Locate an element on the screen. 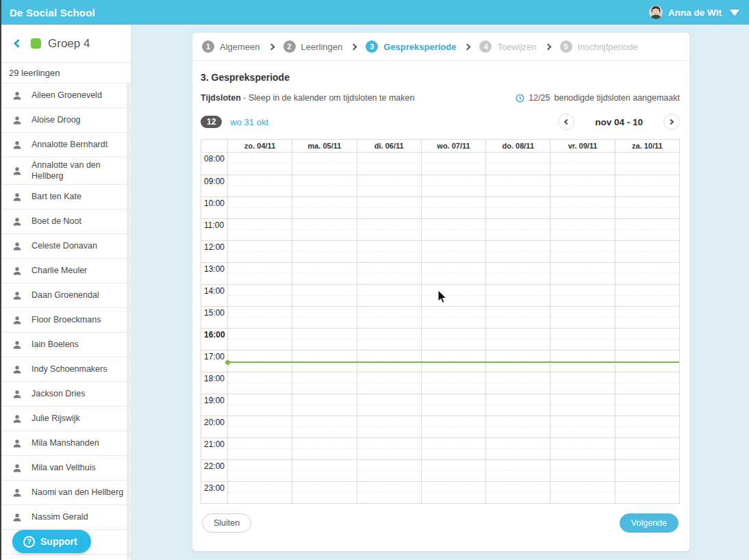 This screenshot has height=560, width=749. student-list-item: Aileen Groeneveld is located at coordinates (66, 96).